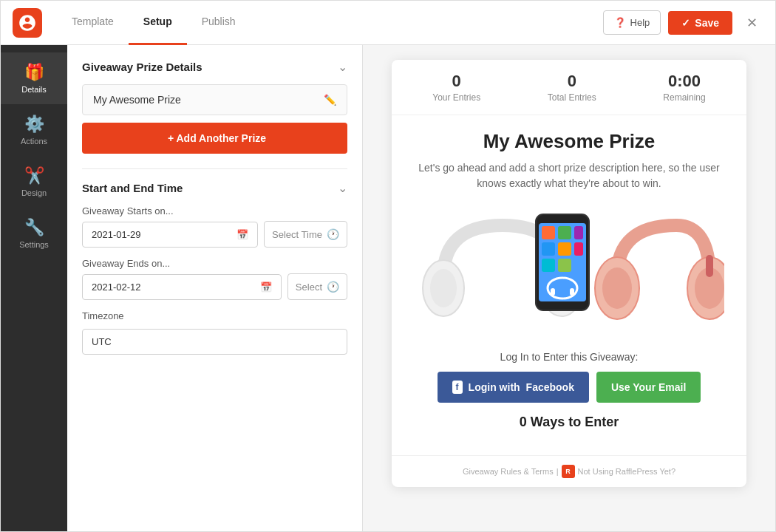 The width and height of the screenshot is (776, 532). What do you see at coordinates (214, 66) in the screenshot?
I see `prize-section-header: Giveaway Prize Details ⌄` at bounding box center [214, 66].